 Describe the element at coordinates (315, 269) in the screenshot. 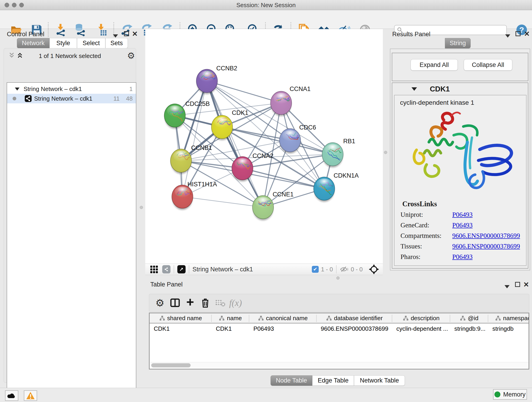

I see `selected-indicator-checkbox: ✔` at that location.